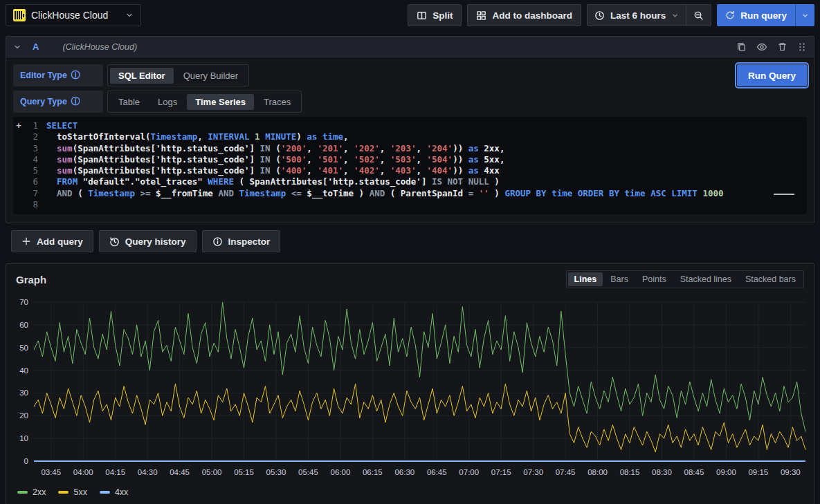  I want to click on query-type-option-time-series: Time Series, so click(220, 102).